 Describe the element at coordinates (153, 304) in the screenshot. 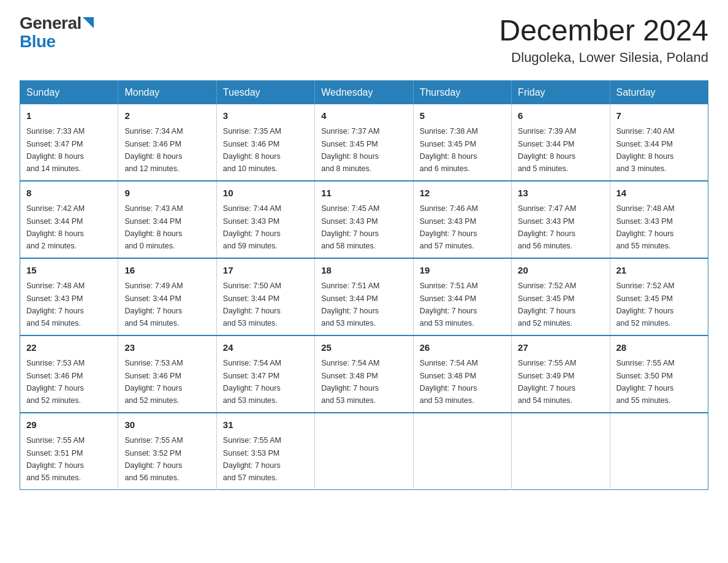

I see `day-info: Sunrise: 7:49 AMSunset: 3:44 PMDaylight:…` at that location.